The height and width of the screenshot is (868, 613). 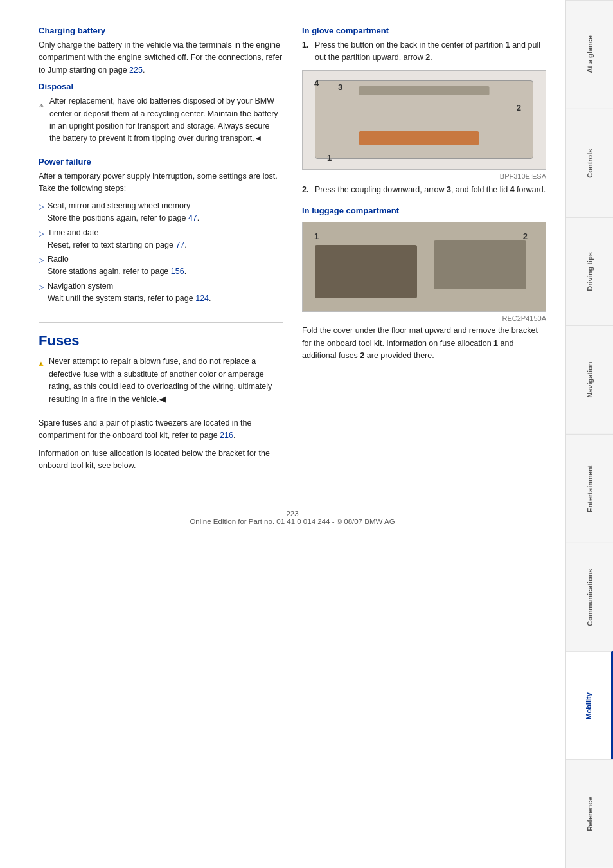 I want to click on diagram-dark-area, so click(x=366, y=271).